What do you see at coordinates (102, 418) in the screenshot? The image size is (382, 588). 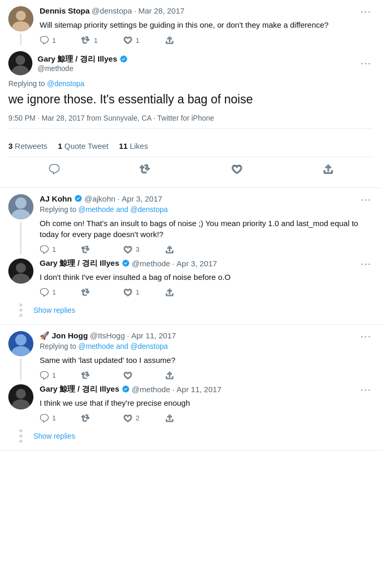 I see `retweet-action-gary-reply2` at bounding box center [102, 418].